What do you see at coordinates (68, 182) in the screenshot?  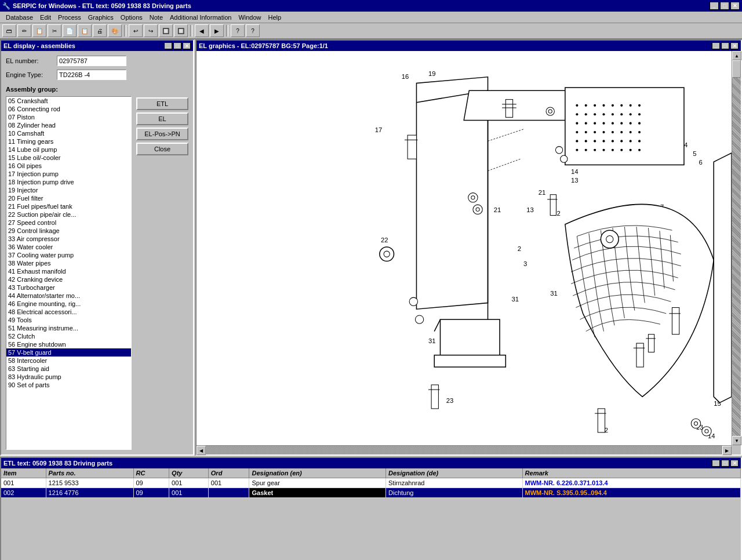 I see `assembly-list-item: 18 Injection pump drive` at bounding box center [68, 182].